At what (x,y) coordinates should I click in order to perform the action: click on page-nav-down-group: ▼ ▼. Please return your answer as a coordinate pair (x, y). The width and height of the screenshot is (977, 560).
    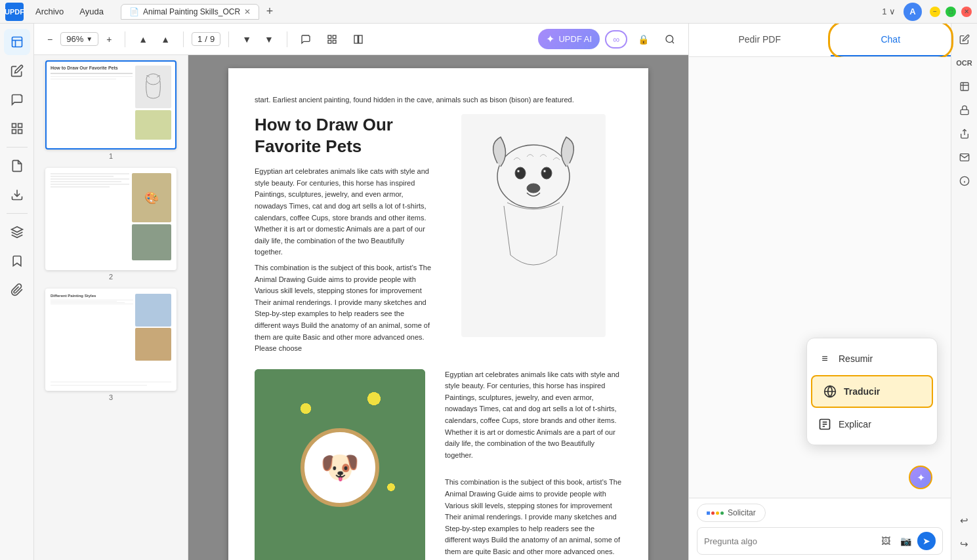
    Looking at the image, I should click on (258, 39).